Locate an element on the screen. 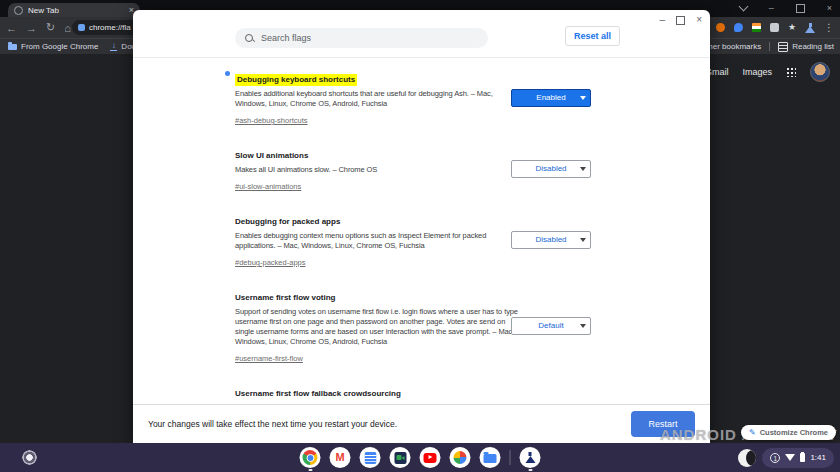 This screenshot has height=472, width=840. url-text: chrome://fla is located at coordinates (110, 28).